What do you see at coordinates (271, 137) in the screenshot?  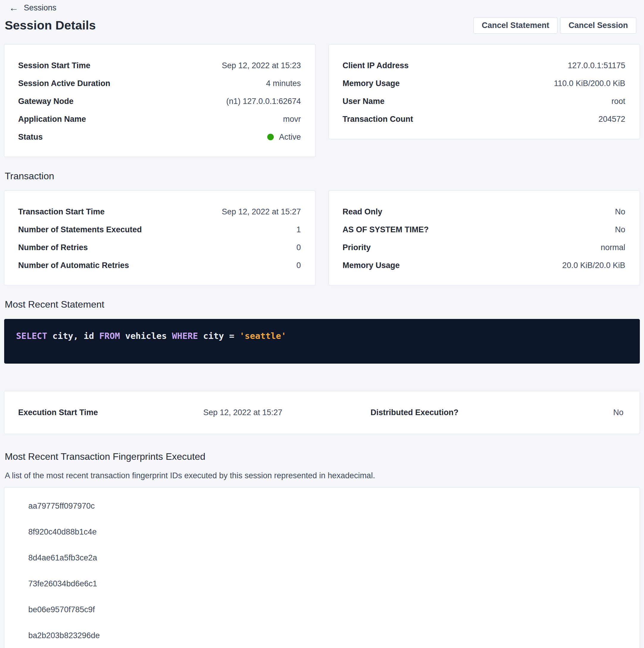 I see `status-active-dot-icon` at bounding box center [271, 137].